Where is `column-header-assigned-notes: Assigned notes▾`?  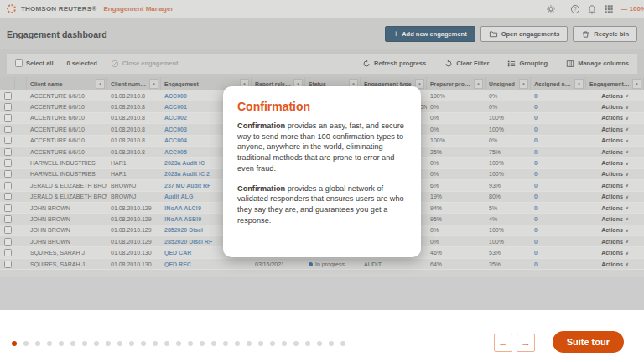 column-header-assigned-notes: Assigned notes▾ is located at coordinates (558, 84).